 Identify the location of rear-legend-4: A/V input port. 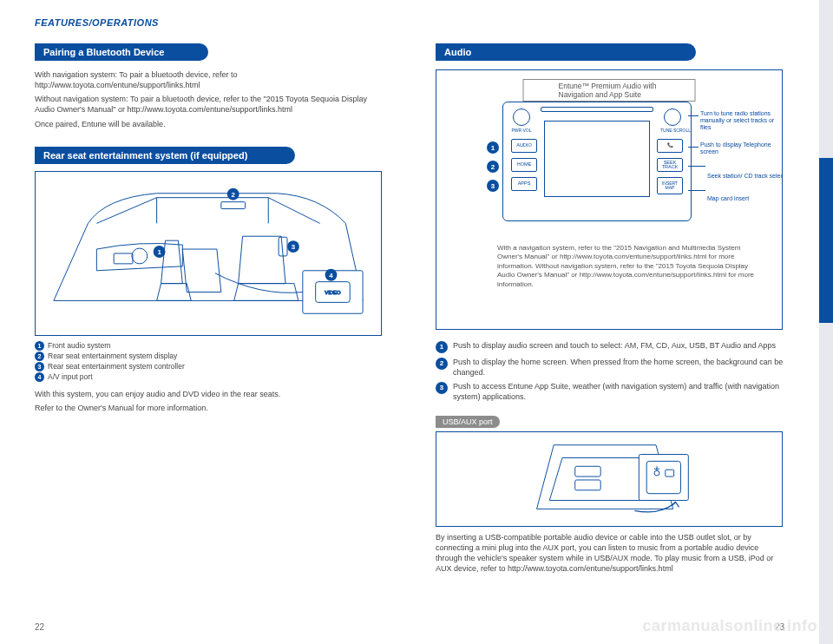
(70, 377).